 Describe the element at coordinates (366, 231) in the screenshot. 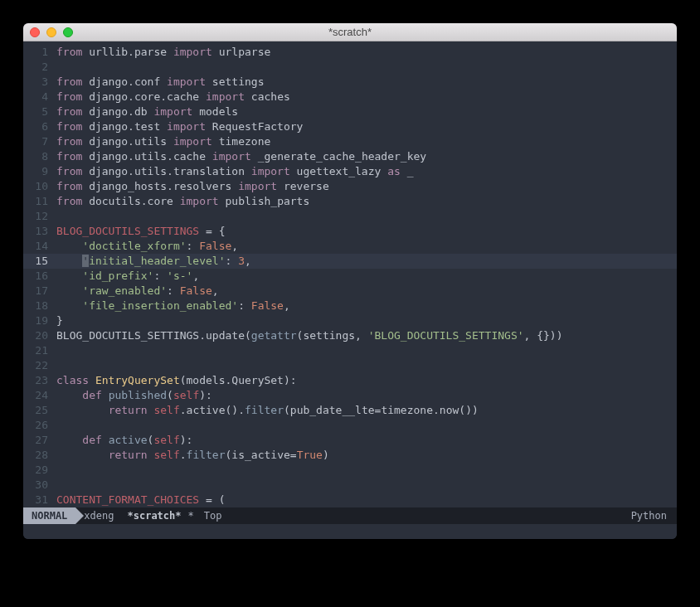

I see `code-content: BLOG_DOCUTILS_SETTINGS = {` at that location.